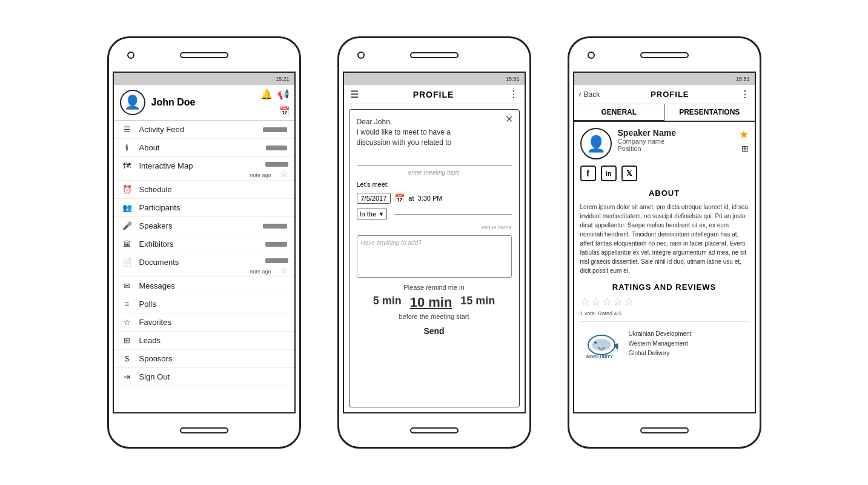 Image resolution: width=868 pixels, height=485 pixels. Describe the element at coordinates (434, 160) in the screenshot. I see `modal-topic-input` at that location.